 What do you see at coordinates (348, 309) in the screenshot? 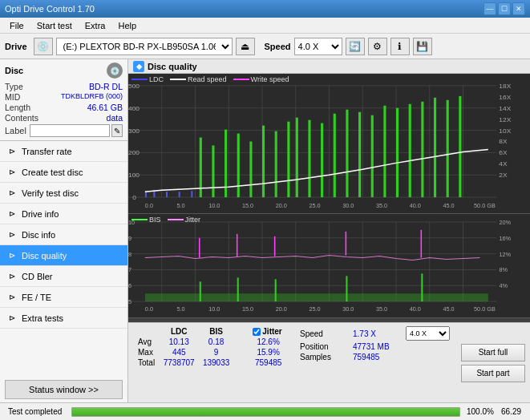
I see `svg-text: 30.0` at bounding box center [348, 309].